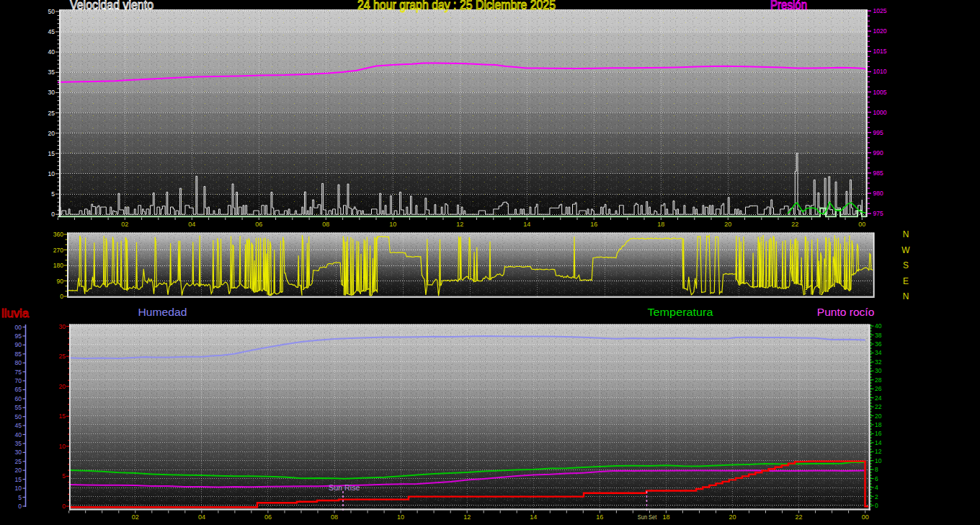 The image size is (980, 525). What do you see at coordinates (19, 354) in the screenshot?
I see `svg-text: 85` at bounding box center [19, 354].